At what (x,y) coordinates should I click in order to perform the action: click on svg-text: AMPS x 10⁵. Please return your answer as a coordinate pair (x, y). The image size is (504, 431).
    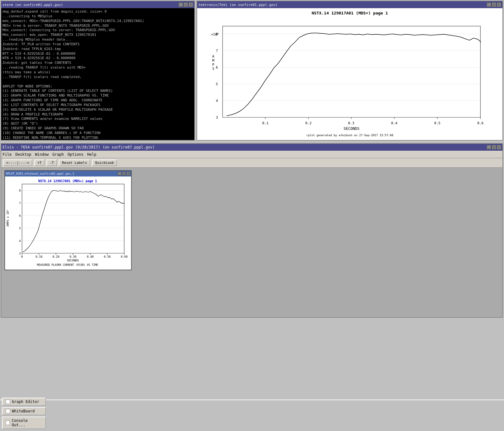
    Looking at the image, I should click on (8, 218).